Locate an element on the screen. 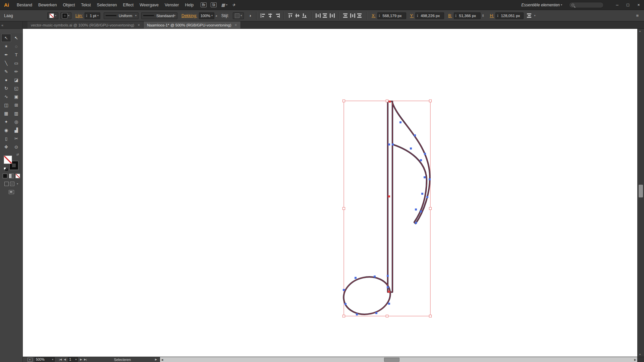 This screenshot has width=644, height=362. arrange-documents-button: ▦▾ is located at coordinates (224, 5).